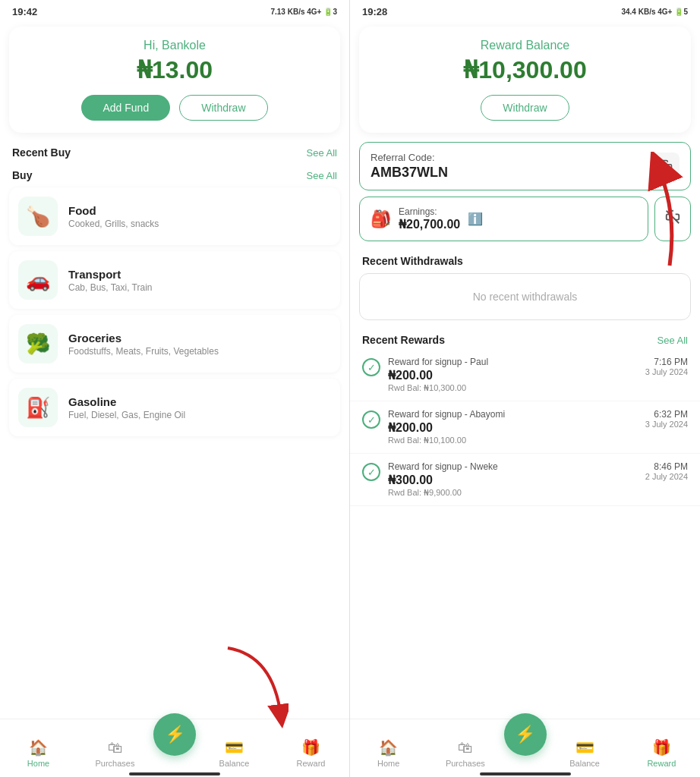  I want to click on reward-action-buttons: Withdraw, so click(525, 108).